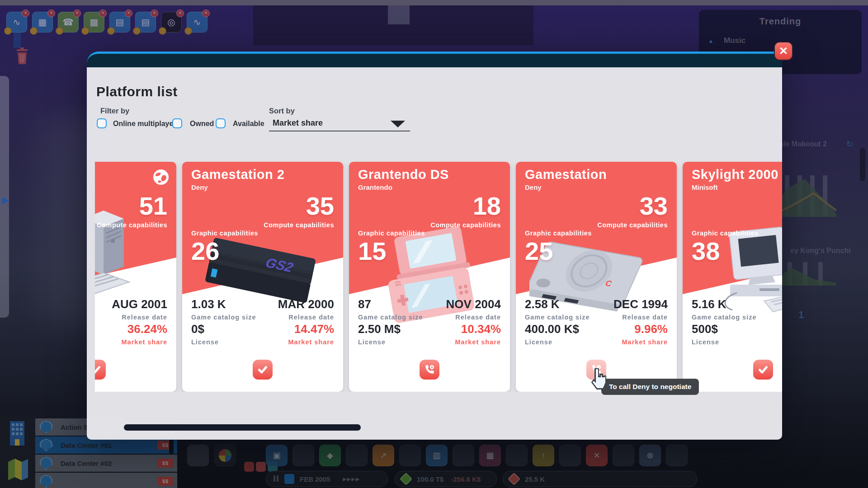 This screenshot has width=868, height=488. I want to click on taskbar-share-tile: ↗, so click(383, 455).